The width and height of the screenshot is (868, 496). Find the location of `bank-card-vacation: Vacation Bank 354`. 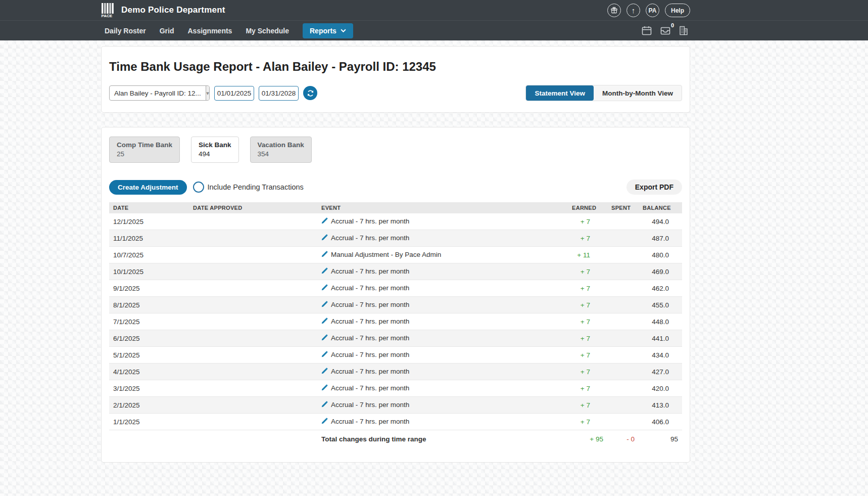

bank-card-vacation: Vacation Bank 354 is located at coordinates (281, 150).